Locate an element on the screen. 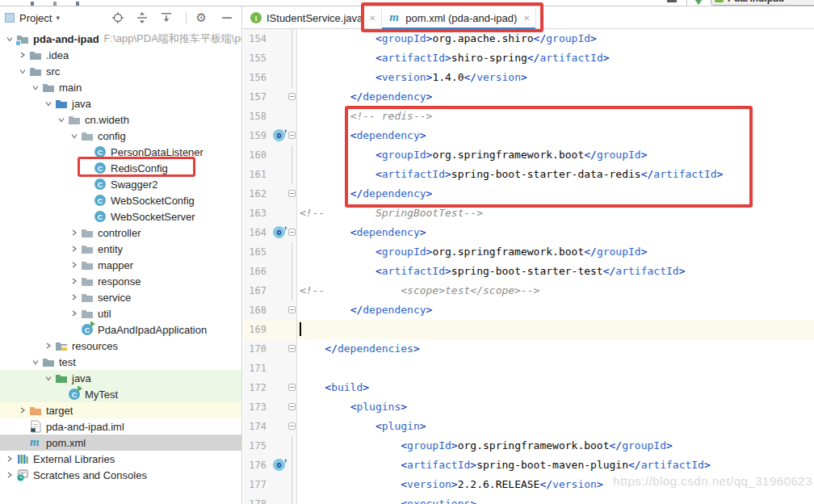 This screenshot has height=504, width=814. code-line-173: 173 <plugins> is located at coordinates (528, 407).